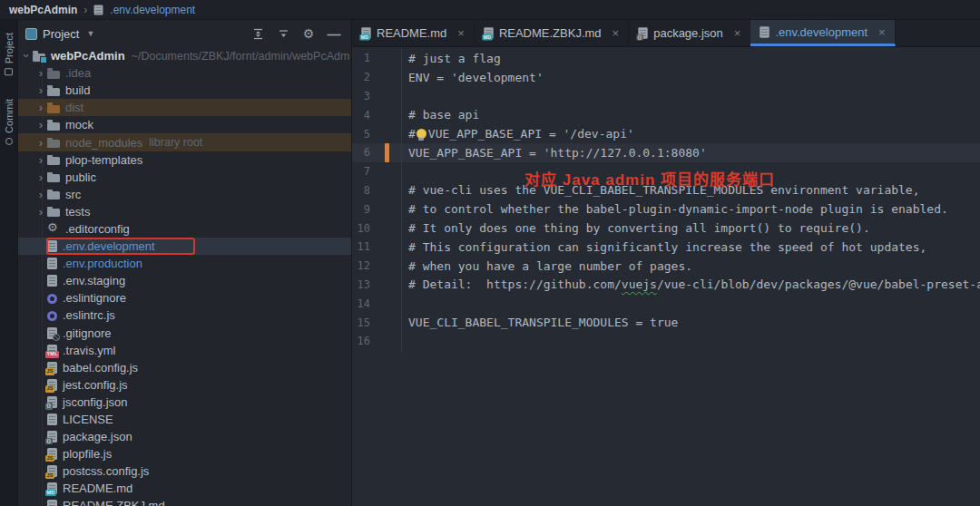 The height and width of the screenshot is (506, 980). What do you see at coordinates (666, 285) in the screenshot?
I see `code-line-13: 13# Detail: https://github.com/vuejs/vue…` at bounding box center [666, 285].